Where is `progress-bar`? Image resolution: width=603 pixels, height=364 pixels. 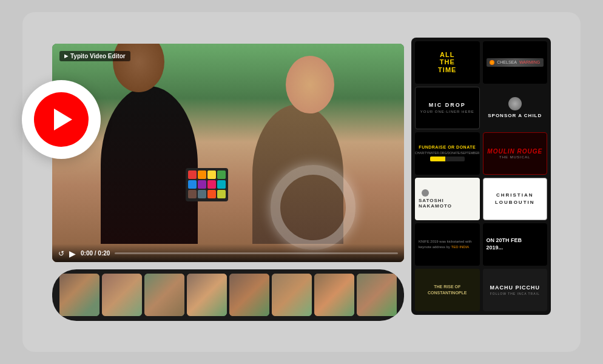 progress-bar is located at coordinates (256, 254).